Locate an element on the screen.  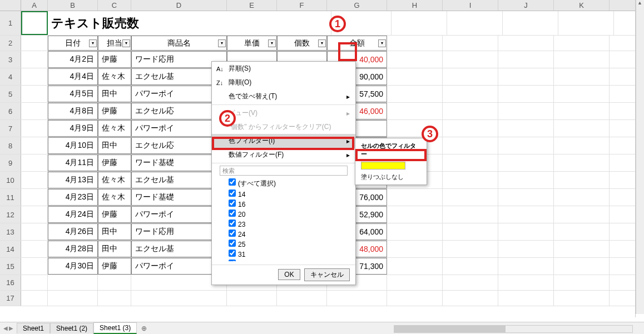
row-header: 7 is located at coordinates (11, 128).